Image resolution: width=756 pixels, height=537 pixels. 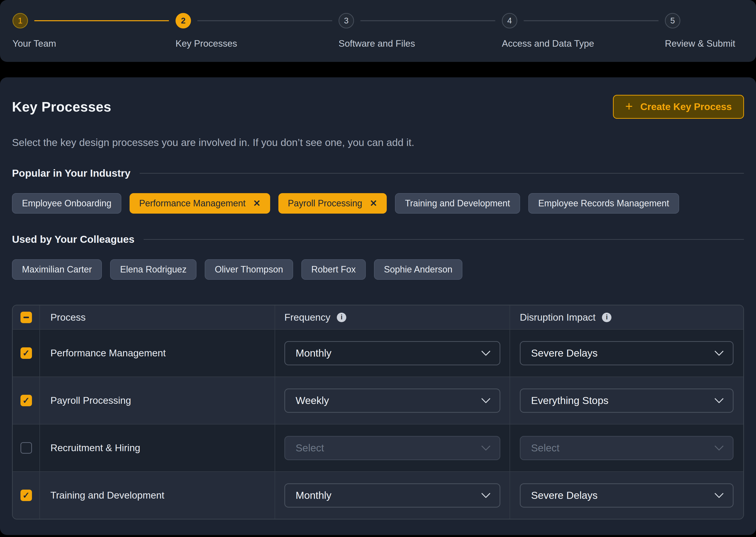 What do you see at coordinates (200, 203) in the screenshot?
I see `industry-chip-performance-management: Performance Management ✕` at bounding box center [200, 203].